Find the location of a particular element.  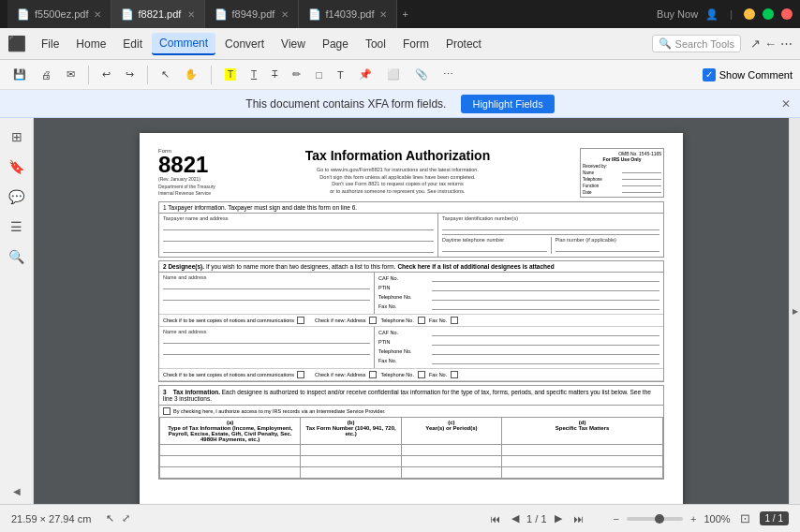

col-a-header: (a) Type of Tax Information (Income, Emp… is located at coordinates (230, 431).